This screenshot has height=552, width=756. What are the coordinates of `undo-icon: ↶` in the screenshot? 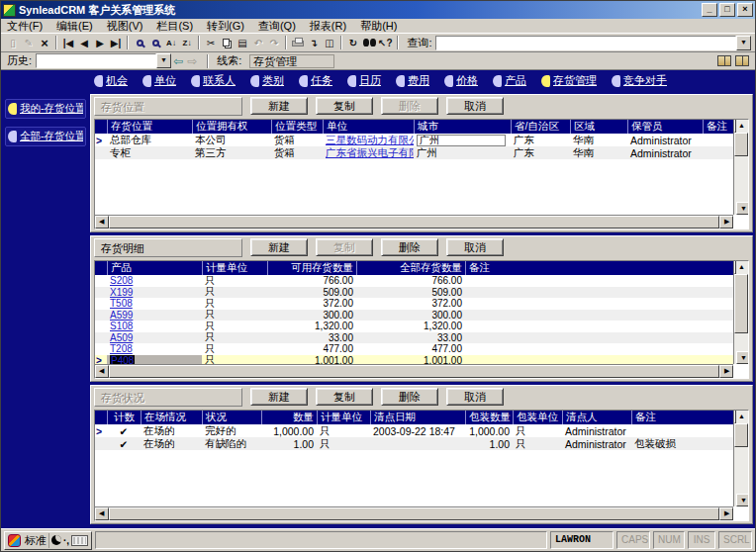 It's located at (258, 43).